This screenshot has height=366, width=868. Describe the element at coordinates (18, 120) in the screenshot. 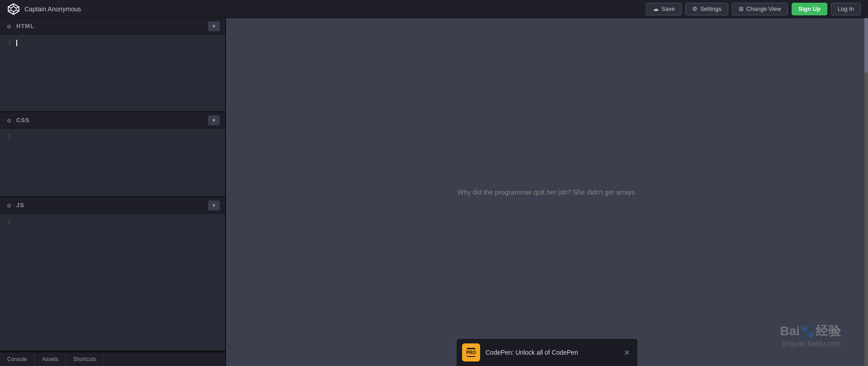

I see `css-header-left: ⚙ CSS` at that location.